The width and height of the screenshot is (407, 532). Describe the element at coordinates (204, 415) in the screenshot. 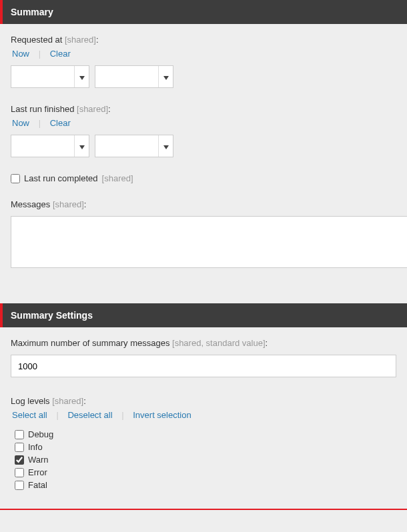

I see `log-levels-actions: Select all | Deselect all | Invert selec…` at that location.